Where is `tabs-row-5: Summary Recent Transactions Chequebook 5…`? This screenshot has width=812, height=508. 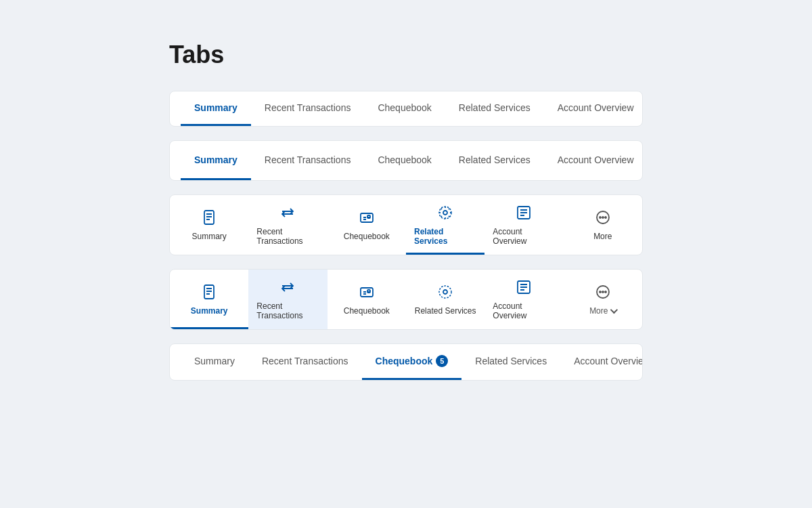 tabs-row-5: Summary Recent Transactions Chequebook 5… is located at coordinates (406, 362).